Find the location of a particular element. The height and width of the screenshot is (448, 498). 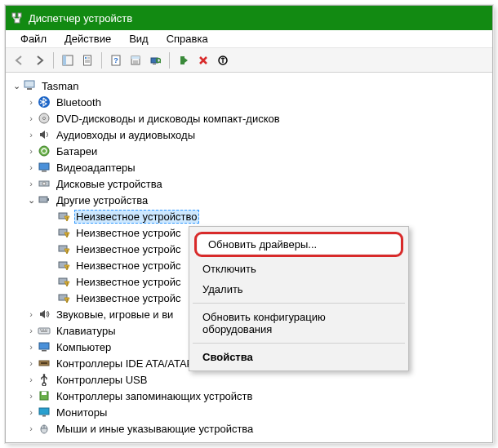

tree-category: › Мониторы is located at coordinates (249, 412).